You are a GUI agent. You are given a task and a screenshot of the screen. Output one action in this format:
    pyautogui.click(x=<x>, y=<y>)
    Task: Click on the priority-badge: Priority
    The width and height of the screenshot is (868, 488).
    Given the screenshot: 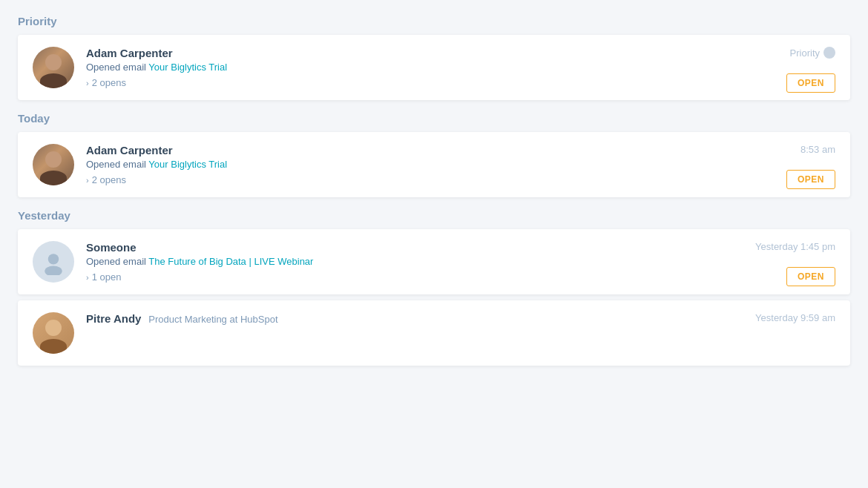 What is the action you would take?
    pyautogui.click(x=813, y=53)
    